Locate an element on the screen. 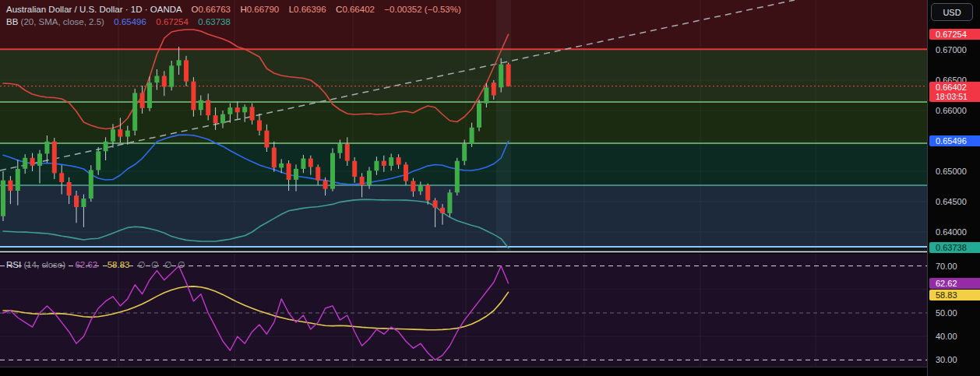 The height and width of the screenshot is (376, 980). bb-indicator-name: BB is located at coordinates (12, 22).